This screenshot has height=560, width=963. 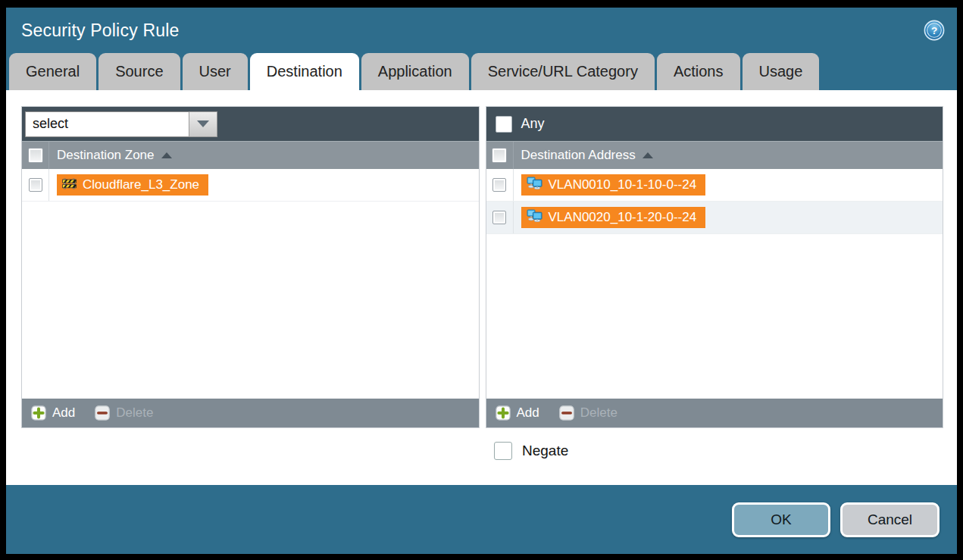 I want to click on zone-select-dropdown-button, so click(x=203, y=124).